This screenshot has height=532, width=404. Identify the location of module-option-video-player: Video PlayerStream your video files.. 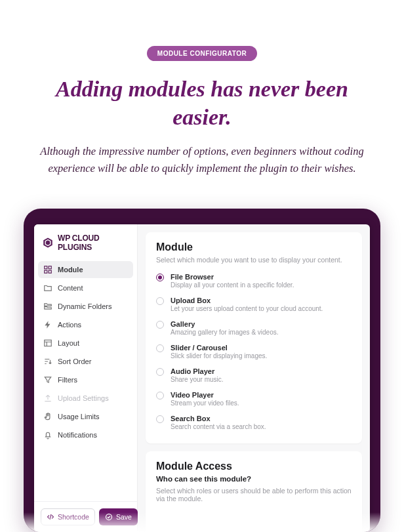
(254, 400).